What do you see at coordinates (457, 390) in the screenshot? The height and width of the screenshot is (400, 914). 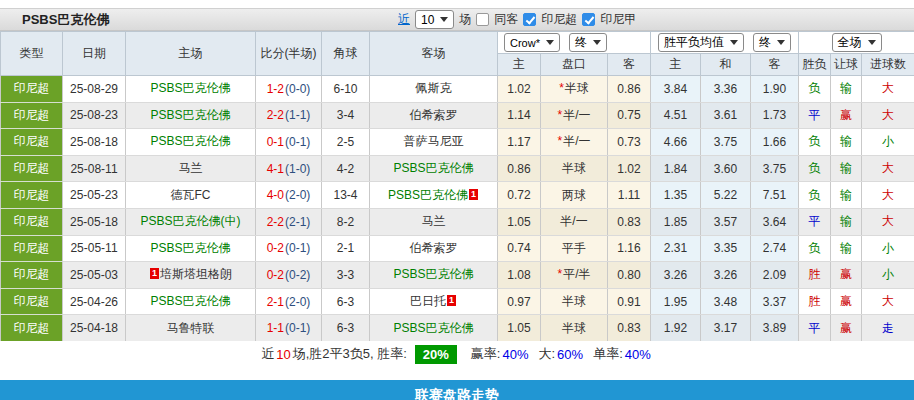 I see `footer-bar: 联赛盘路走势` at bounding box center [457, 390].